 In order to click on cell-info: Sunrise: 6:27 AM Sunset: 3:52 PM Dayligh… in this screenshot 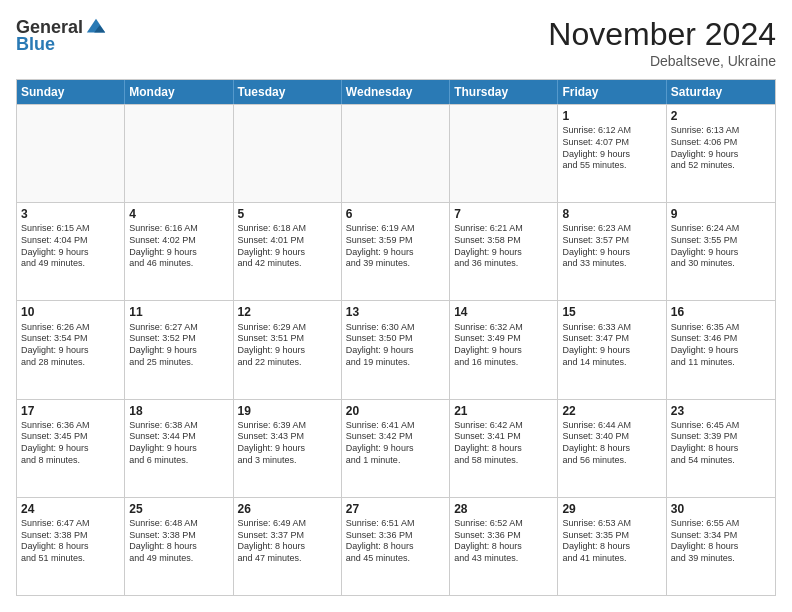, I will do `click(178, 346)`.